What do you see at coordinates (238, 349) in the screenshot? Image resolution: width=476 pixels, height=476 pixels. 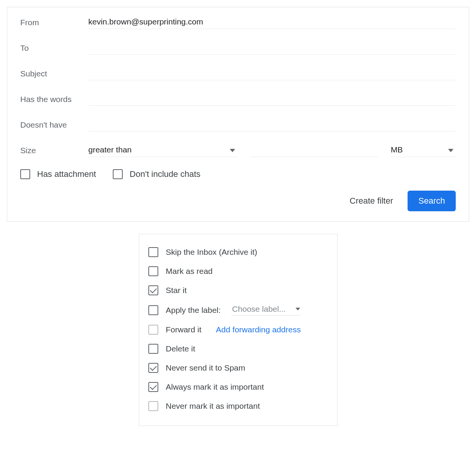 I see `option-delete-it: Delete it` at bounding box center [238, 349].